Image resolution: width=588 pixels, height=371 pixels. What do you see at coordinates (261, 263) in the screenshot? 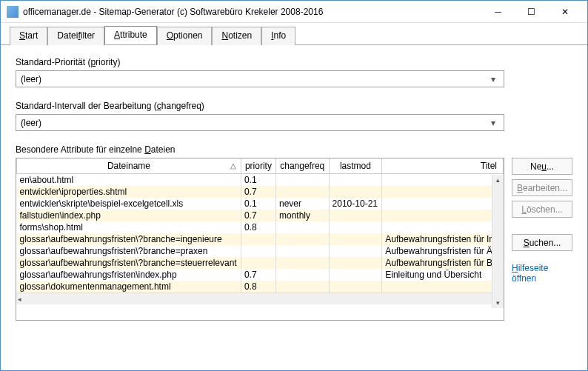
I see `table-row: glossar\aufbewahrungsfristen\?branche=st…` at bounding box center [261, 263].